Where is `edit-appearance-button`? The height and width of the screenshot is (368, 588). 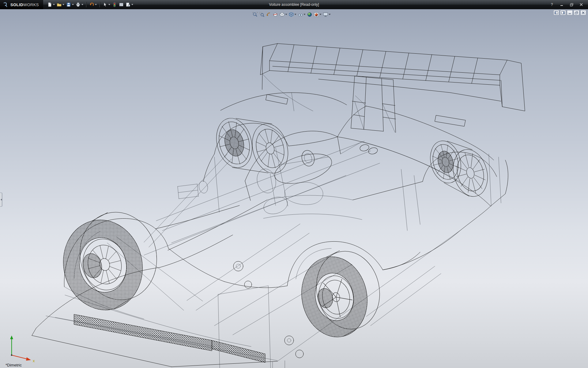 edit-appearance-button is located at coordinates (309, 14).